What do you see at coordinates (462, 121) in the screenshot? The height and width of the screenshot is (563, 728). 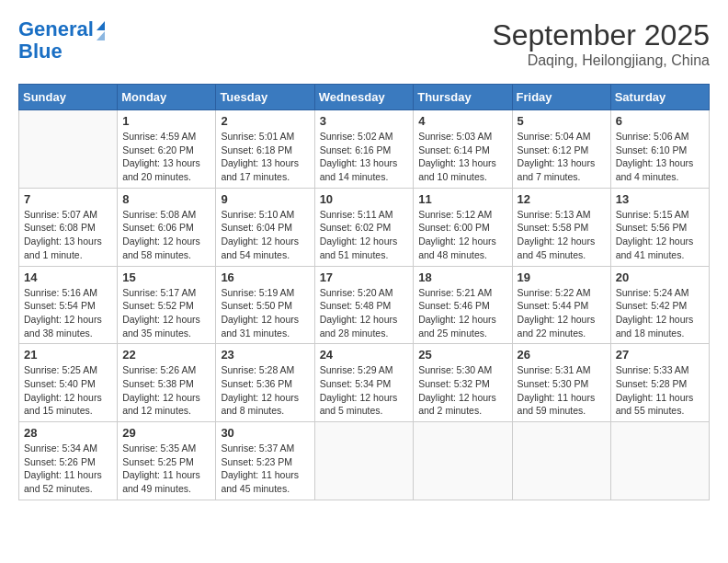 I see `day-number: 4` at bounding box center [462, 121].